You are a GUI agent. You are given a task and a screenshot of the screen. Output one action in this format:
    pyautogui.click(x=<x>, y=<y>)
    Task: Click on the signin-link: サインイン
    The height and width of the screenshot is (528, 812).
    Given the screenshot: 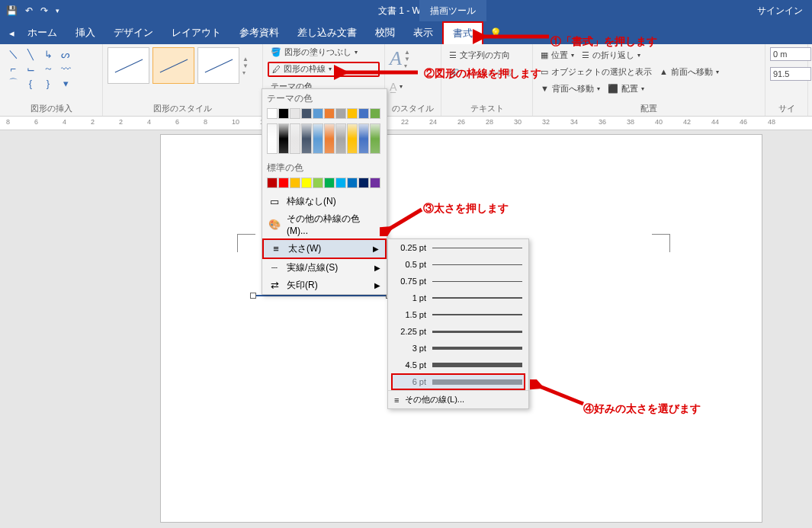 What is the action you would take?
    pyautogui.click(x=785, y=11)
    